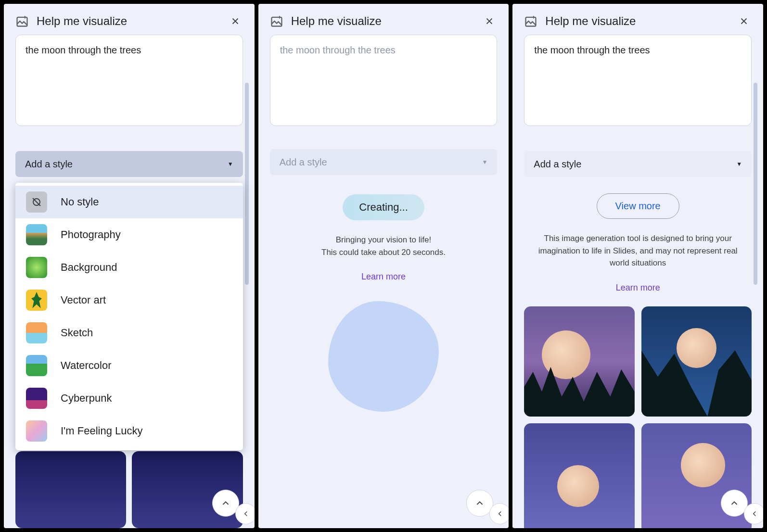  Describe the element at coordinates (129, 431) in the screenshot. I see `style-option-feeling-lucky: I'm Feeling Lucky` at that location.